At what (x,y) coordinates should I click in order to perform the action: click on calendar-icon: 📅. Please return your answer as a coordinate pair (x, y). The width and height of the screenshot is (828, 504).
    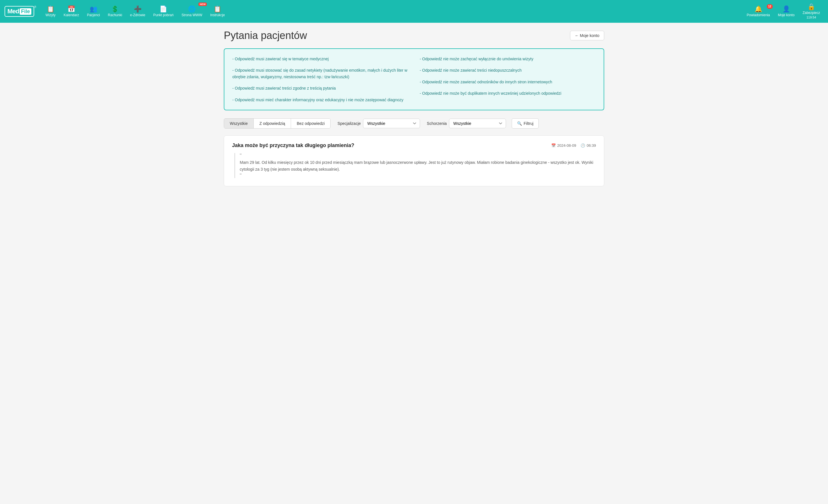
    Looking at the image, I should click on (553, 146).